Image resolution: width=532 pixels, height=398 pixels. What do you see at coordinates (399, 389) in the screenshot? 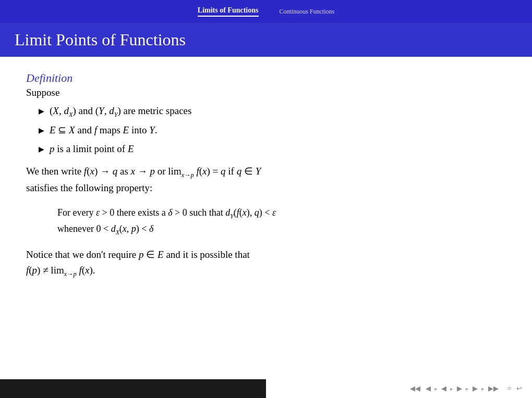
I see `bottom-right-nav: ◀◀ ◀ ▸ ◀ ▸ ▶ ▸ ▶ ▸ ▶▶ ≡ ↩` at bounding box center [399, 389].